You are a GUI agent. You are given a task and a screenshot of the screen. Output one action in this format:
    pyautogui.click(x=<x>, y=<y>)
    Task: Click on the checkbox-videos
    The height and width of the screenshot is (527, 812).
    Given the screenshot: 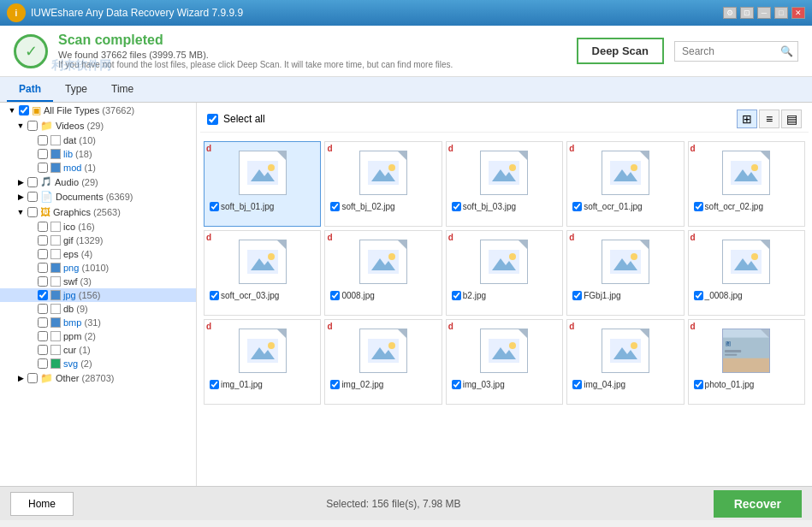 What is the action you would take?
    pyautogui.click(x=33, y=126)
    